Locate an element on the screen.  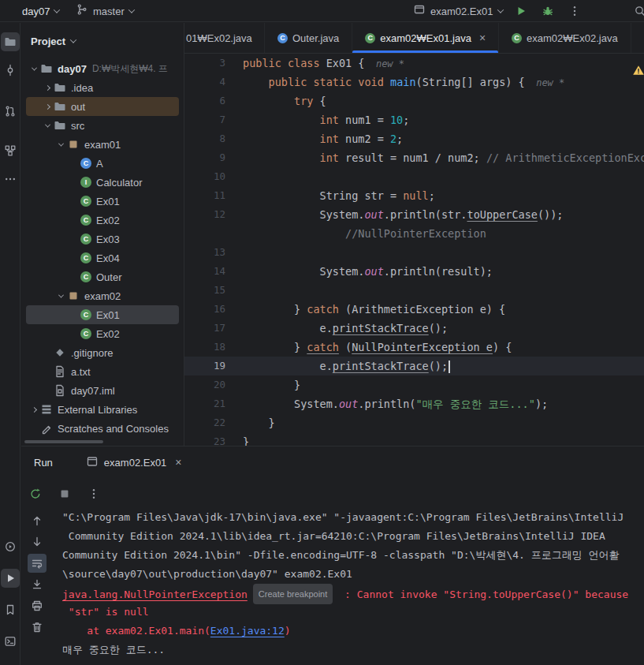
line-number: 3 is located at coordinates (214, 63).